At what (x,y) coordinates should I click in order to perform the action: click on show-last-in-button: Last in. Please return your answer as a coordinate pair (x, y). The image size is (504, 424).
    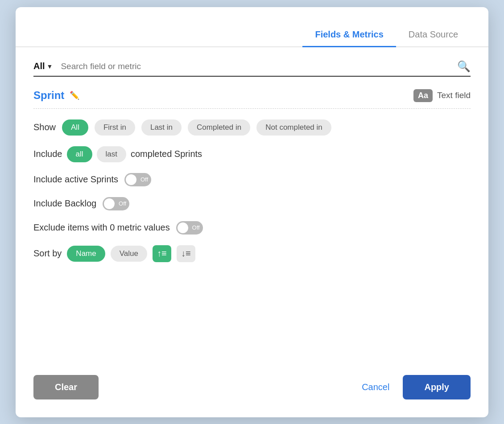
    Looking at the image, I should click on (161, 128).